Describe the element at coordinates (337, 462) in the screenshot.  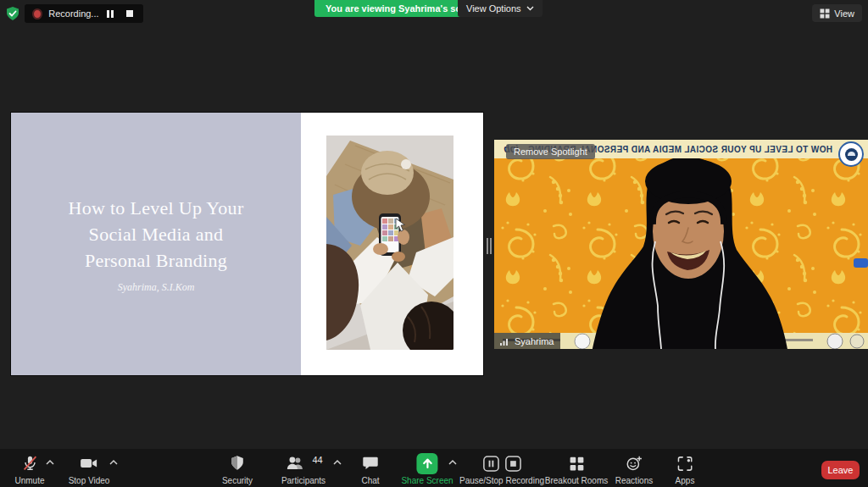
I see `participants-options-chevron` at that location.